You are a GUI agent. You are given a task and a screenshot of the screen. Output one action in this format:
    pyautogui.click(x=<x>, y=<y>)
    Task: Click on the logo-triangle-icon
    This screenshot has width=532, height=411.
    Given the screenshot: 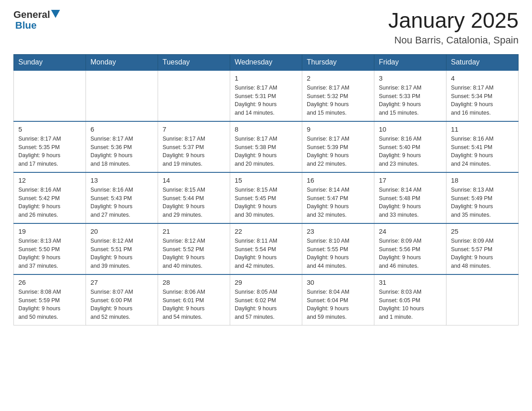 What is the action you would take?
    pyautogui.click(x=56, y=14)
    